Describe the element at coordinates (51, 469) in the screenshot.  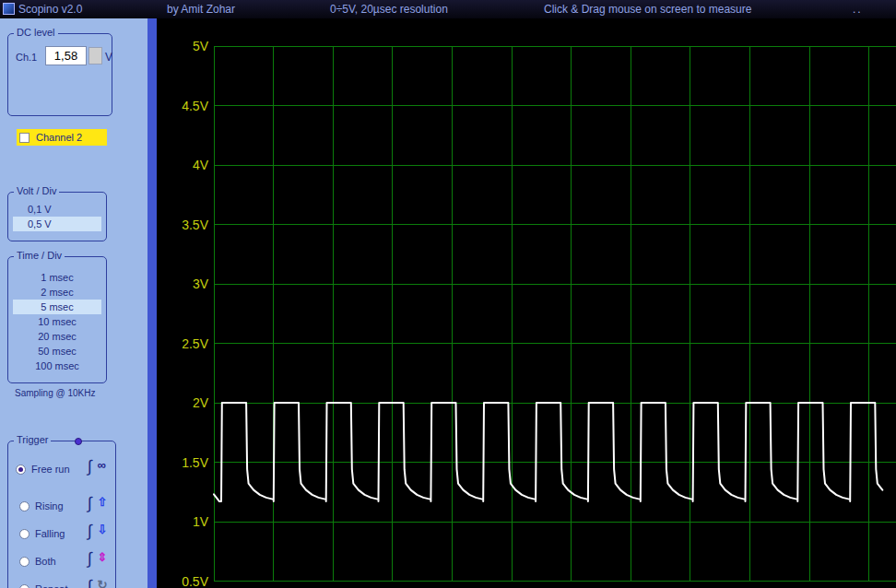
I see `trigger-option-label: Free run` at that location.